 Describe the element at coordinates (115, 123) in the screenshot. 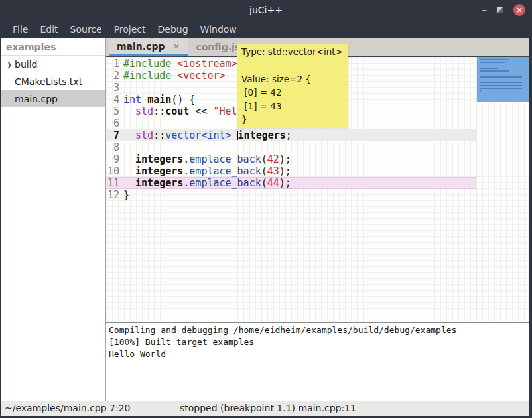

I see `line-number: 6` at that location.